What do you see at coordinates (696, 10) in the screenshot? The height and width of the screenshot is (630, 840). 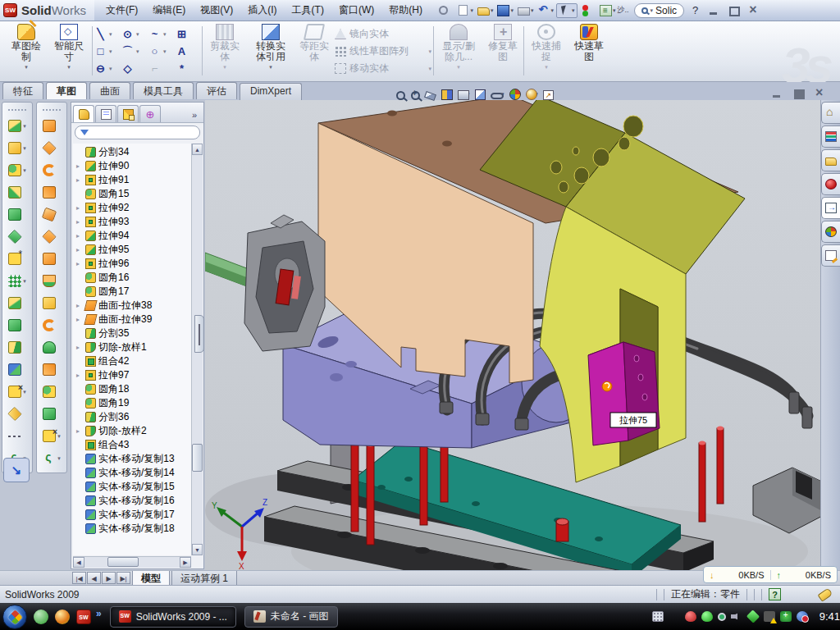 I see `help-button: ?` at bounding box center [696, 10].